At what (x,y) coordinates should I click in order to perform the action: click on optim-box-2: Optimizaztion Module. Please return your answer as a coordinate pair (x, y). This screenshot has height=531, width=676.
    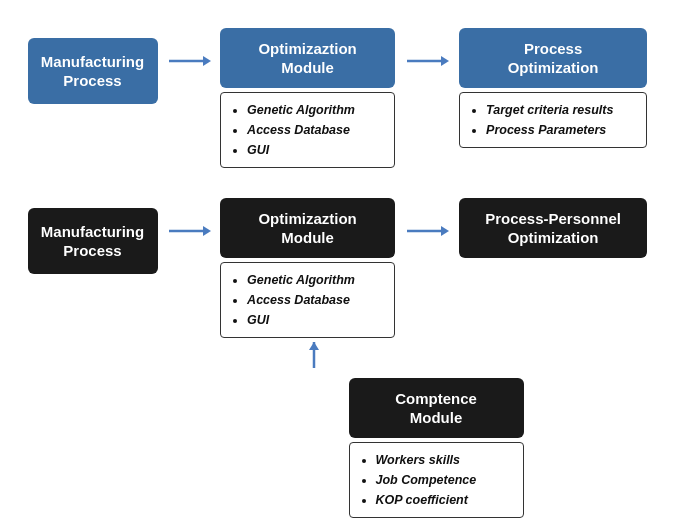
    Looking at the image, I should click on (308, 228).